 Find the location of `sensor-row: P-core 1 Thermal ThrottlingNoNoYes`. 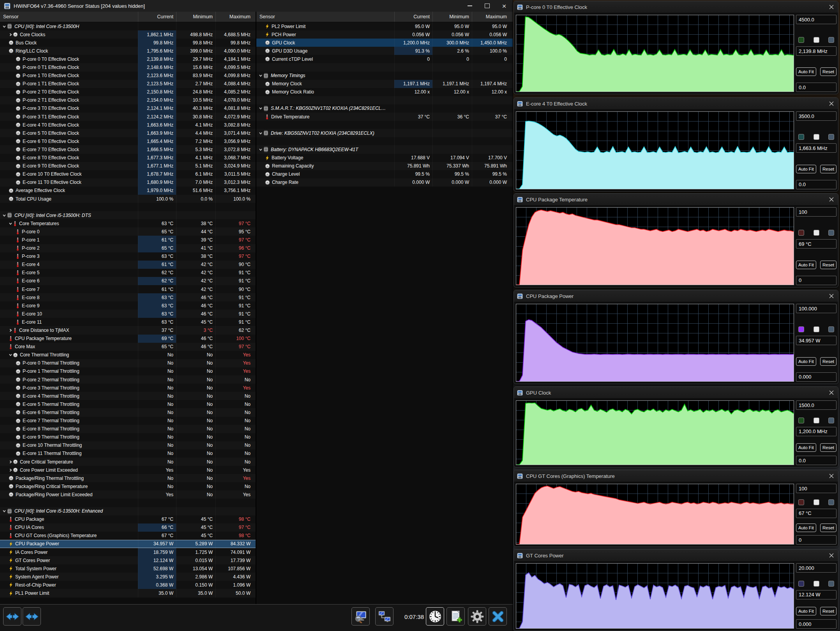

sensor-row: P-core 1 Thermal ThrottlingNoNoYes is located at coordinates (128, 372).